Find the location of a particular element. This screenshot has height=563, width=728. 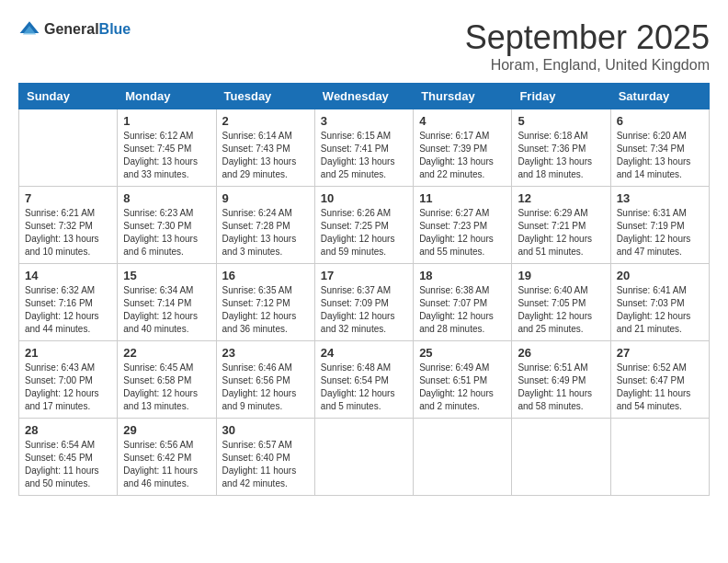

day-number: 10 is located at coordinates (364, 199).